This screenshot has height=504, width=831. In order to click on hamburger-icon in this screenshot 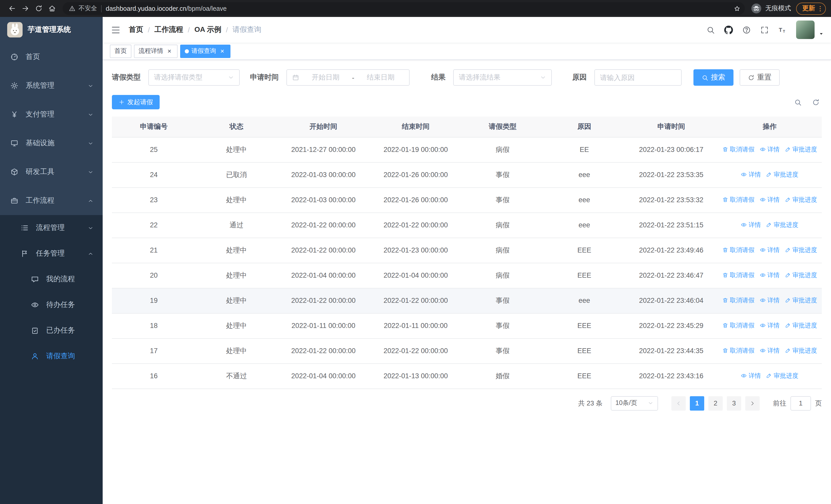, I will do `click(116, 30)`.